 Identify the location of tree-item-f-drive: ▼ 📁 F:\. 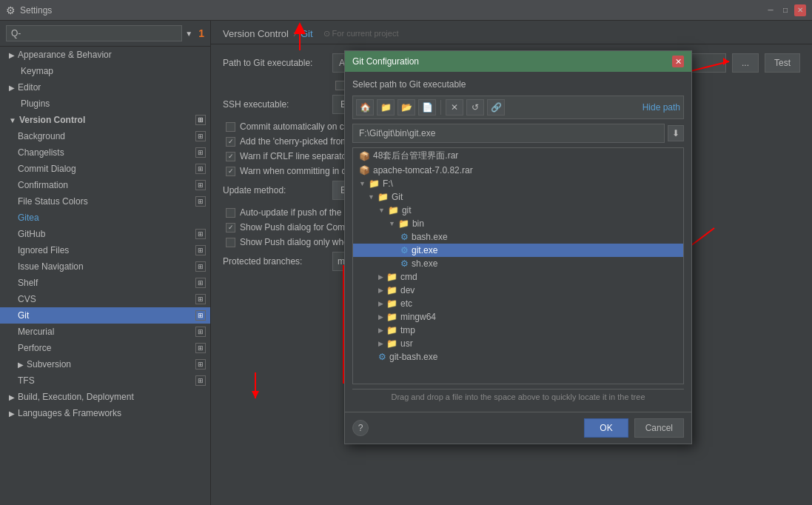
(518, 184).